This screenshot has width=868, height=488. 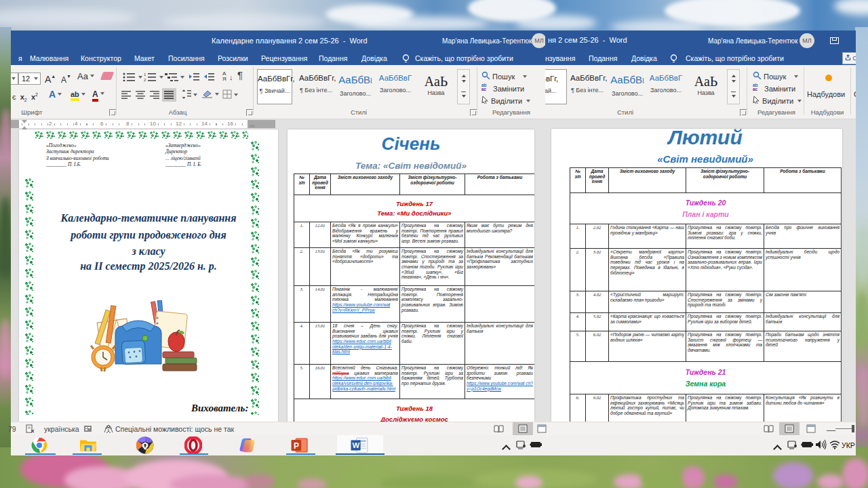 I want to click on svg-text: 1, so click(x=145, y=75).